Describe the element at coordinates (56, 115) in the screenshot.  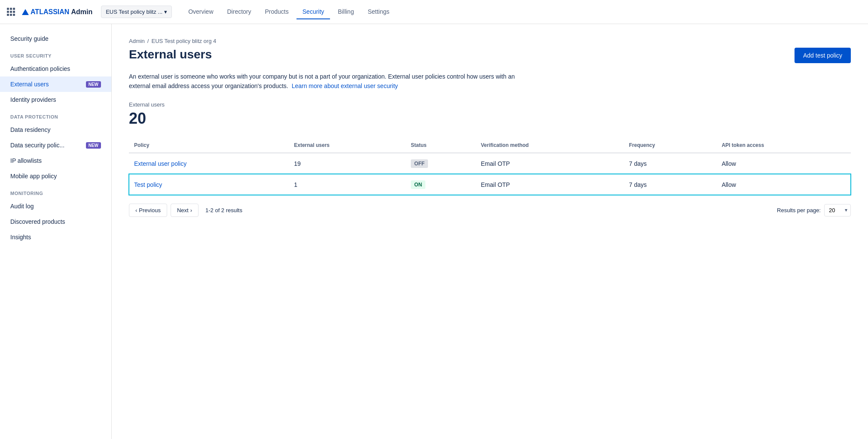
I see `sidebar-section-data-protection: DATA PROTECTION` at that location.